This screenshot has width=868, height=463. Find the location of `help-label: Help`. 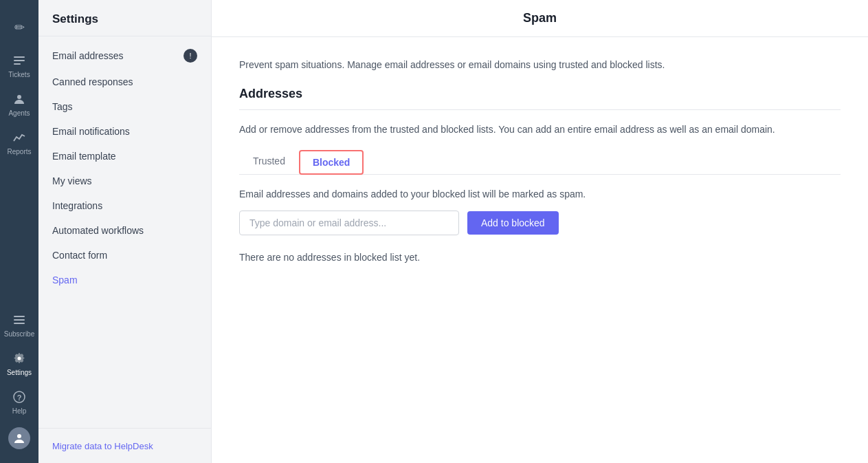

help-label: Help is located at coordinates (19, 411).